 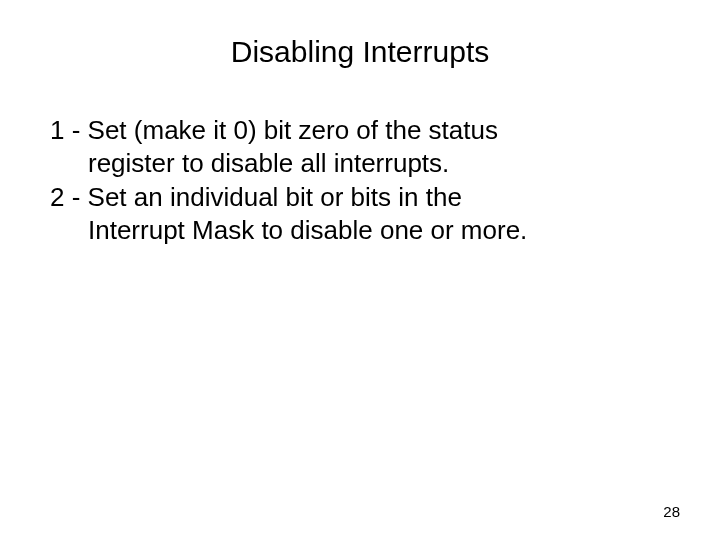 What do you see at coordinates (360, 214) in the screenshot?
I see `list-item: 2 - Set an individual bit or bits in the…` at bounding box center [360, 214].